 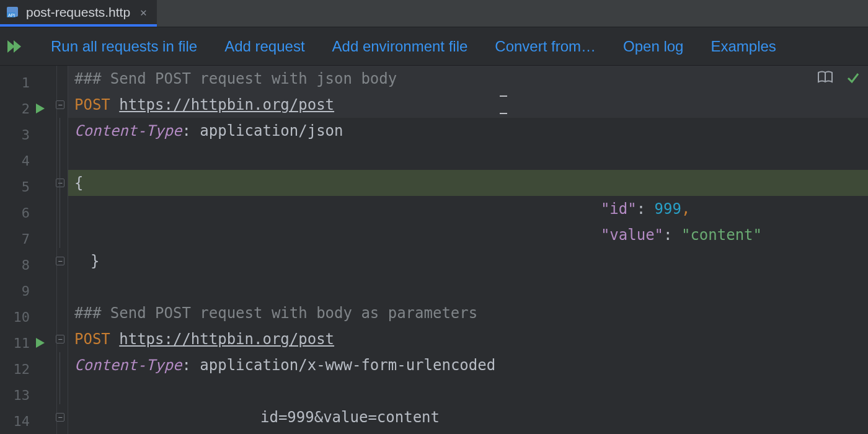 I want to click on line-number: 3, so click(x=15, y=135).